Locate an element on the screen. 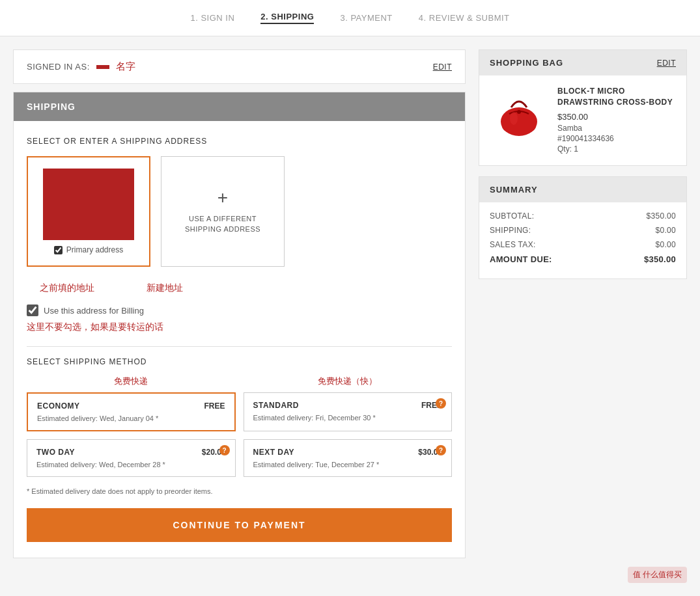  signed-in-label: SIGNED IN AS: is located at coordinates (59, 66).